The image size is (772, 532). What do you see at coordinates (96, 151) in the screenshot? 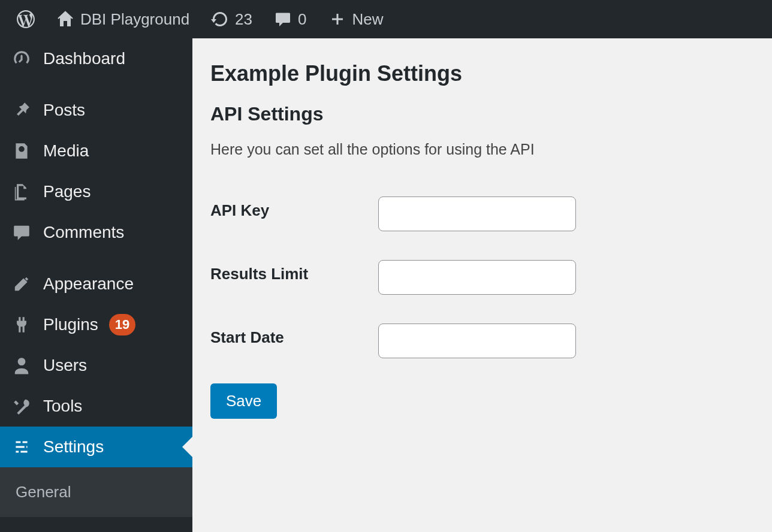
I see `sidebar-item-media: Media` at bounding box center [96, 151].